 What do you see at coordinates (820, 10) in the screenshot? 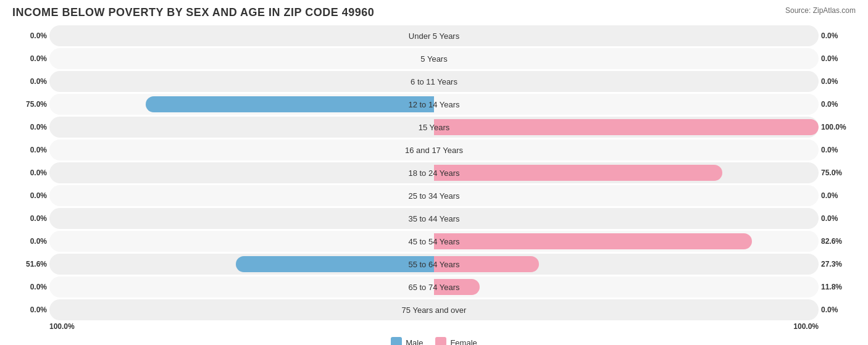
I see `chart-source: Source: ZipAtlas.com` at bounding box center [820, 10].